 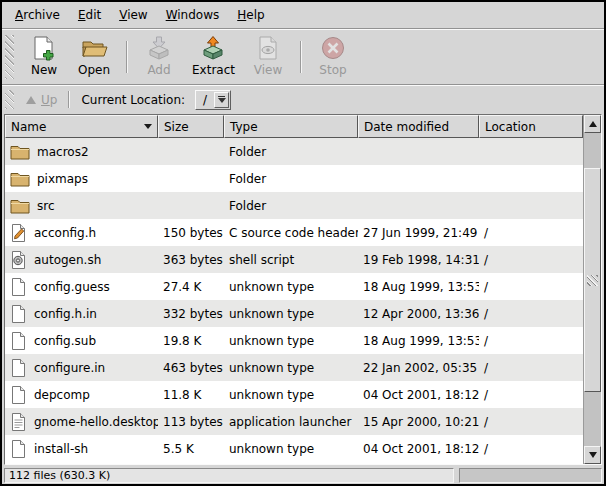 I want to click on table-row: pixmaps Folder, so click(x=294, y=178).